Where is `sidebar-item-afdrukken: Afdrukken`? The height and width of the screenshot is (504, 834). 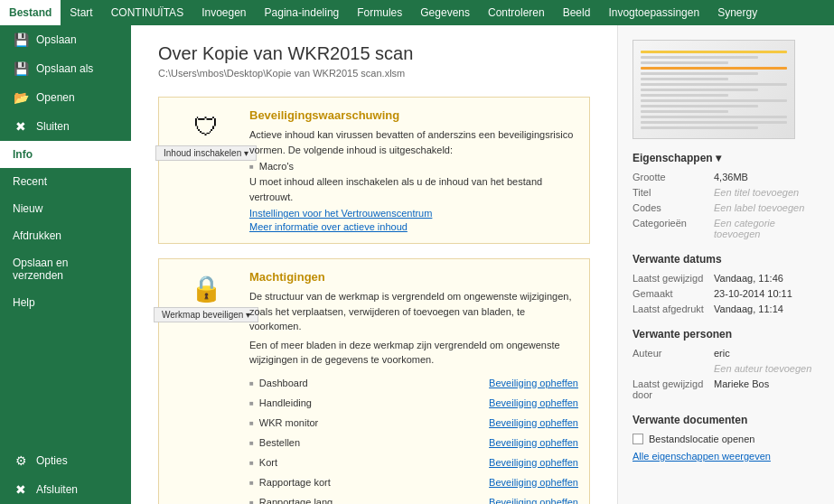
sidebar-item-afdrukken: Afdrukken is located at coordinates (65, 236).